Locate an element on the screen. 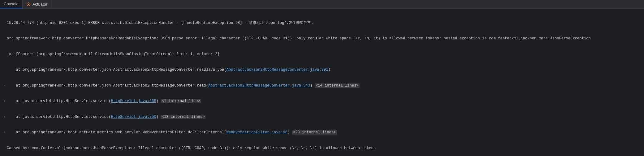 The image size is (644, 156). source-link: HttpServlet.java:750 is located at coordinates (133, 117).